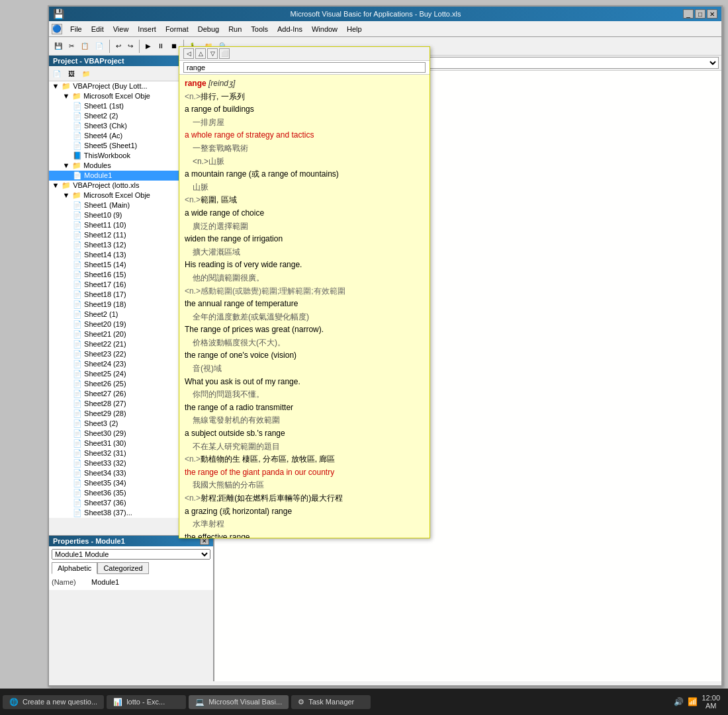  What do you see at coordinates (105, 334) in the screenshot?
I see `tl14: Sheet21 (20)` at bounding box center [105, 334].